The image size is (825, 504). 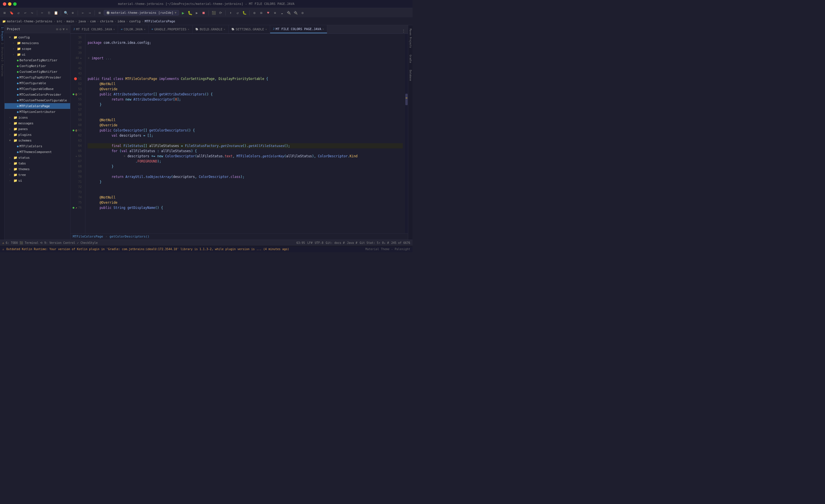 I want to click on breadcrumb-config: config, so click(x=135, y=21).